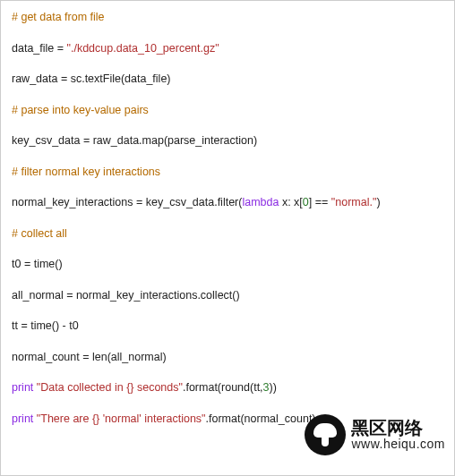 This screenshot has width=455, height=476. Describe the element at coordinates (134, 140) in the screenshot. I see `code-text: key_csv_data = raw_data.map(parse_intera…` at that location.